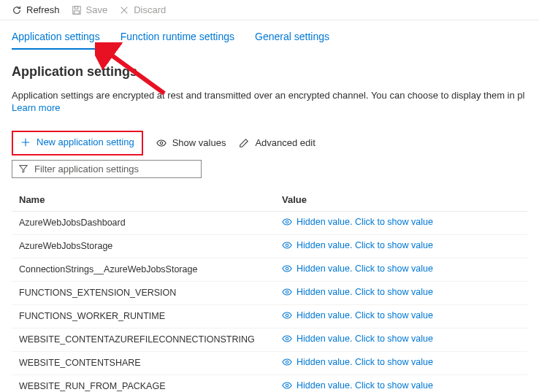 The height and width of the screenshot is (392, 539). Describe the element at coordinates (191, 143) in the screenshot. I see `show-values-button: Show values` at that location.